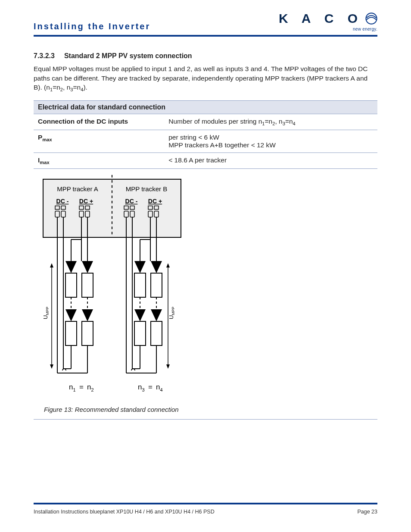 This screenshot has width=411, height=532. What do you see at coordinates (371, 19) in the screenshot?
I see `swoosh-icon` at bounding box center [371, 19].